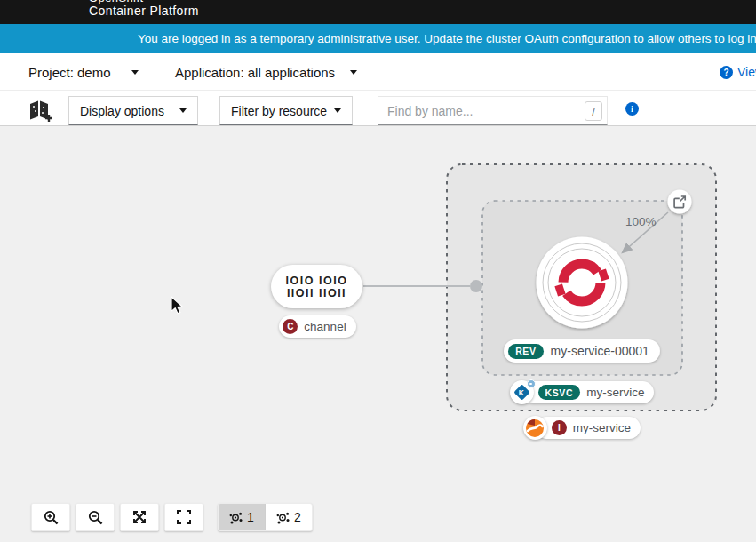  What do you see at coordinates (144, 11) in the screenshot?
I see `logo-line-bottom: Container Platform` at bounding box center [144, 11].